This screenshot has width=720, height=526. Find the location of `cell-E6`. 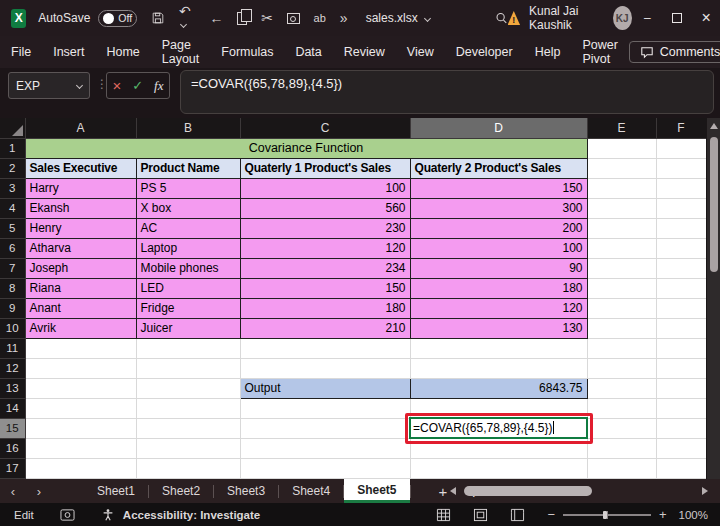

cell-E6 is located at coordinates (622, 248).